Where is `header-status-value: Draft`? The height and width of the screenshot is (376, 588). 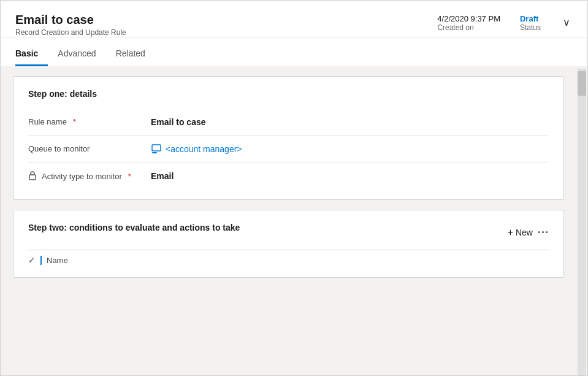 header-status-value: Draft is located at coordinates (529, 18).